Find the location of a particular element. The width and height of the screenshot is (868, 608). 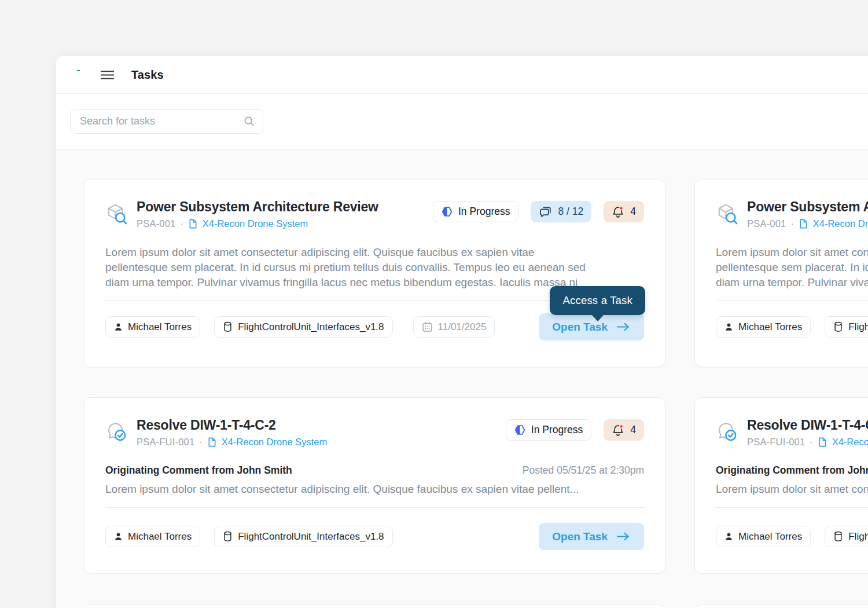

search-row is located at coordinates (462, 122).